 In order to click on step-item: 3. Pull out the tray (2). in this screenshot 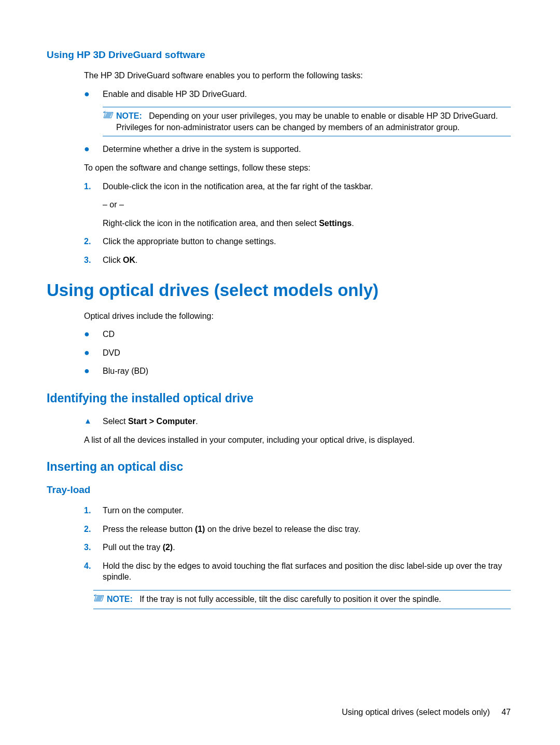, I will do `click(298, 547)`.